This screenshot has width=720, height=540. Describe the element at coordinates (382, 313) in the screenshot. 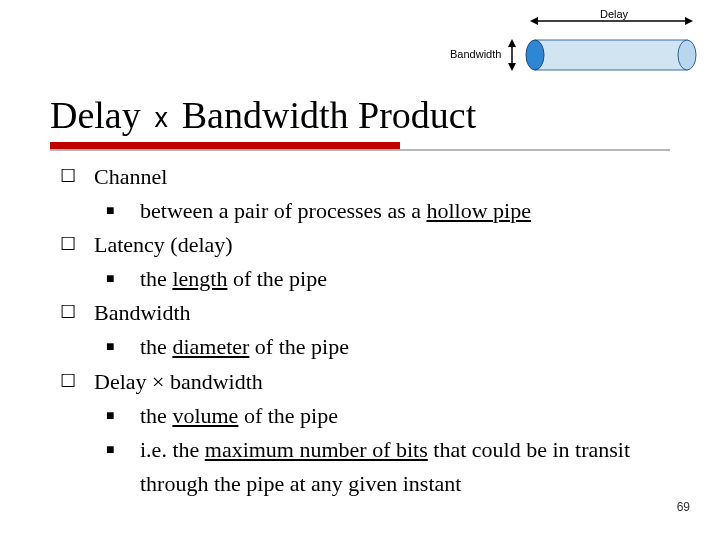

I see `bullet-label: Bandwidth` at that location.